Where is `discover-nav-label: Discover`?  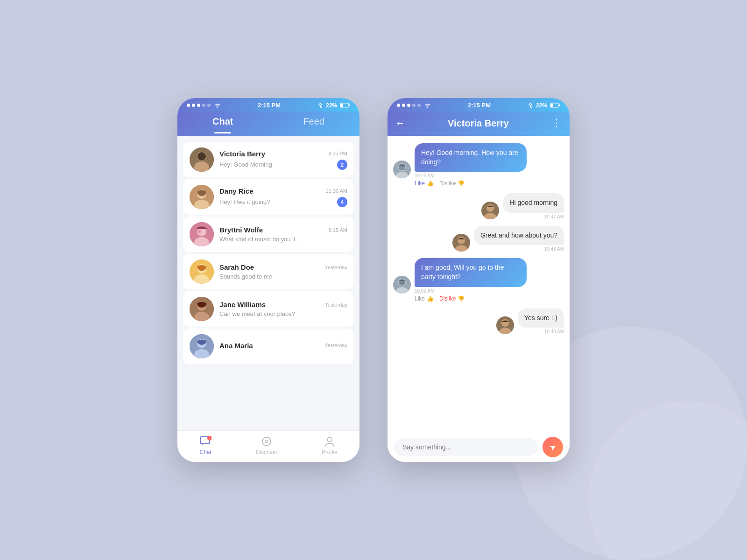 discover-nav-label: Discover is located at coordinates (267, 452).